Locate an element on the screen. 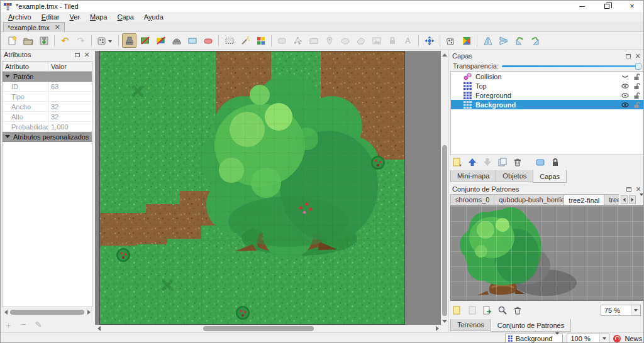 The image size is (644, 343). tab-scroll-left-icon is located at coordinates (624, 200).